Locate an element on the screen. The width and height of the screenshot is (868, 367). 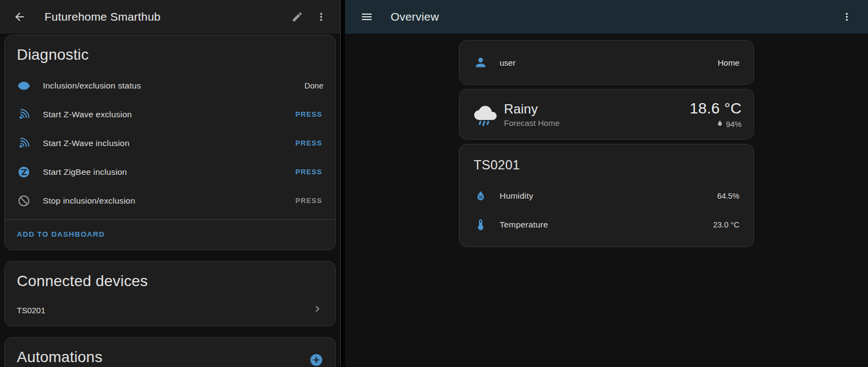
eye-icon is located at coordinates (24, 86).